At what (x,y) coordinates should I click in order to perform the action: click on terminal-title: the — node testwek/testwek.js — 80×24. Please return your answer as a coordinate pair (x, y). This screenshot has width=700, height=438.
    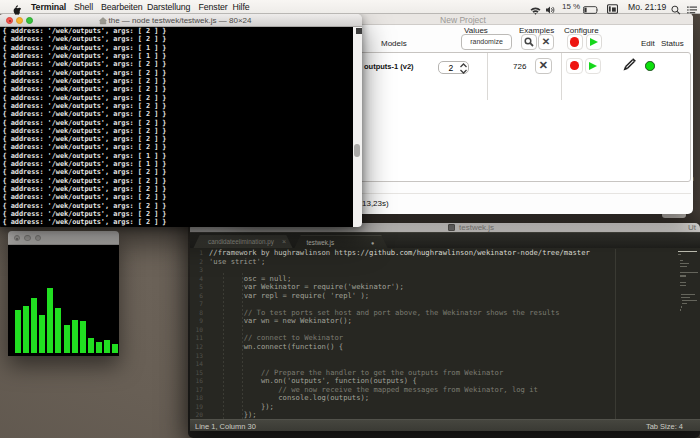
    Looking at the image, I should click on (181, 20).